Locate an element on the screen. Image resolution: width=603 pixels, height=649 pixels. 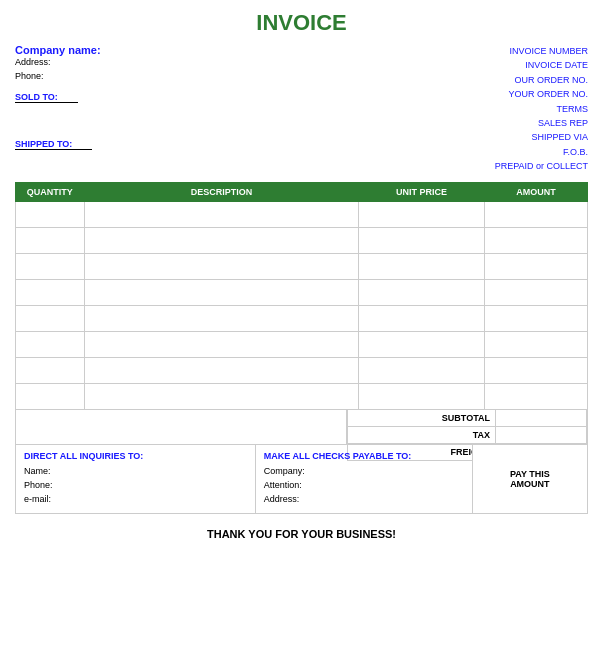
phone-label: Phone: is located at coordinates (172, 77).